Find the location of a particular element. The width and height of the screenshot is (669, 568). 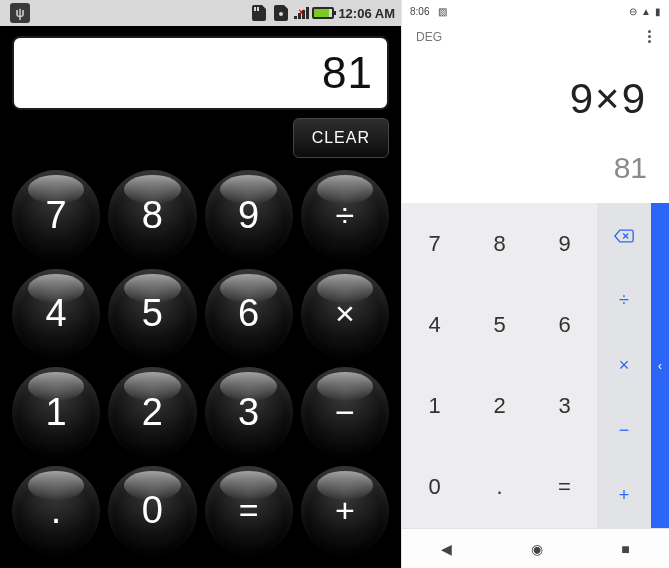

num-0: 0 is located at coordinates (434, 488).